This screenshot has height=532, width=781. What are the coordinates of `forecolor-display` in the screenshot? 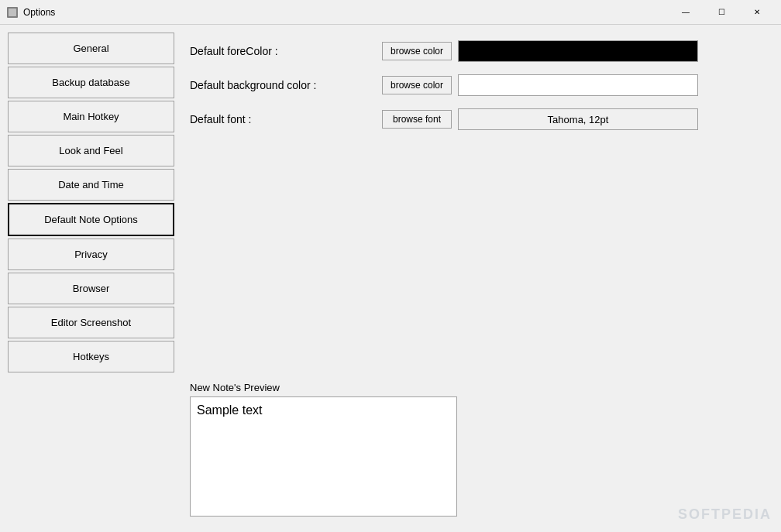 It's located at (578, 51).